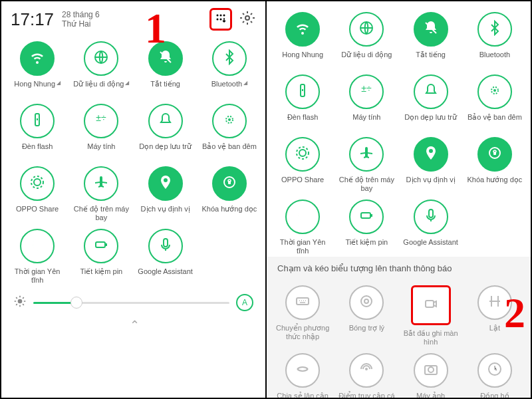 Image resolution: width=532 pixels, height=399 pixels. Describe the element at coordinates (431, 29) in the screenshot. I see `bell-off-icon` at that location.